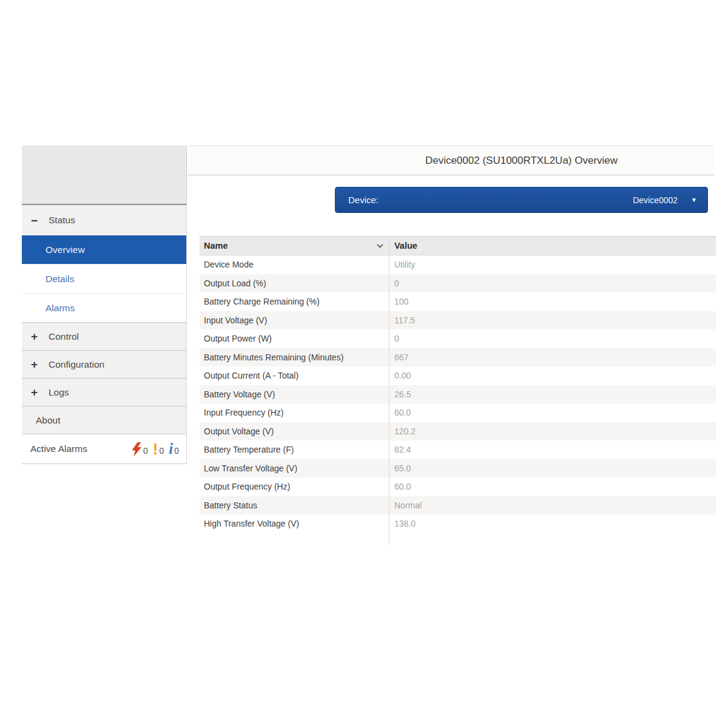 The height and width of the screenshot is (728, 728). Describe the element at coordinates (155, 449) in the screenshot. I see `exclamation-icon: !` at that location.